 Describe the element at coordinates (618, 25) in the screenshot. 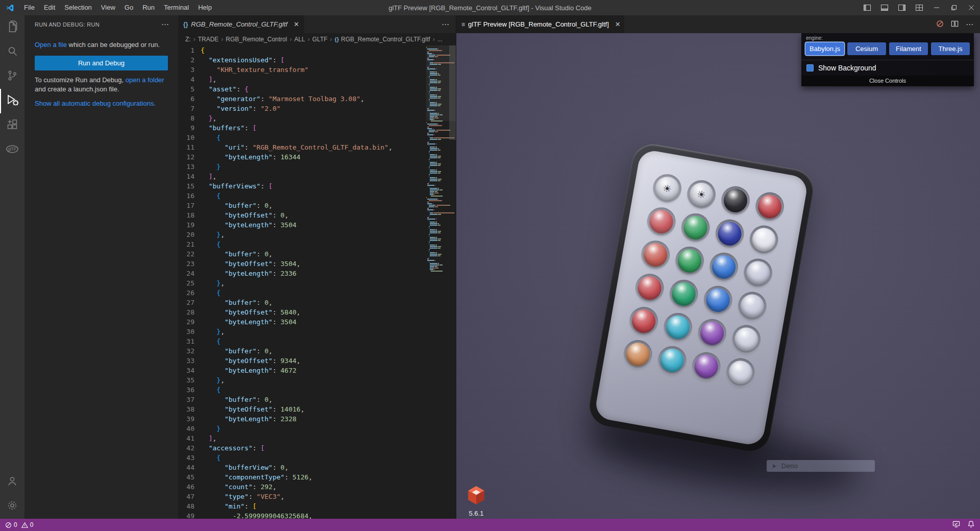

I see `preview-tab-close-icon: ✕` at that location.